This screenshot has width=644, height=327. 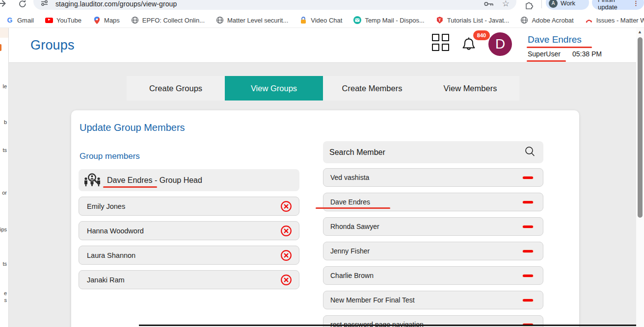 I want to click on user-avatar: D, so click(x=500, y=44).